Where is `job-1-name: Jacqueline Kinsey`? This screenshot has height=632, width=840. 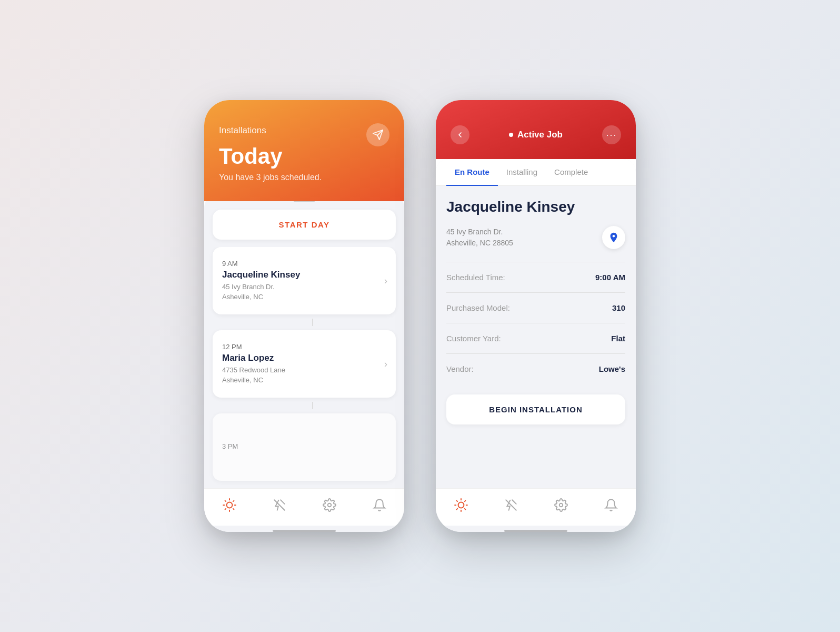 job-1-name: Jacqueline Kinsey is located at coordinates (303, 275).